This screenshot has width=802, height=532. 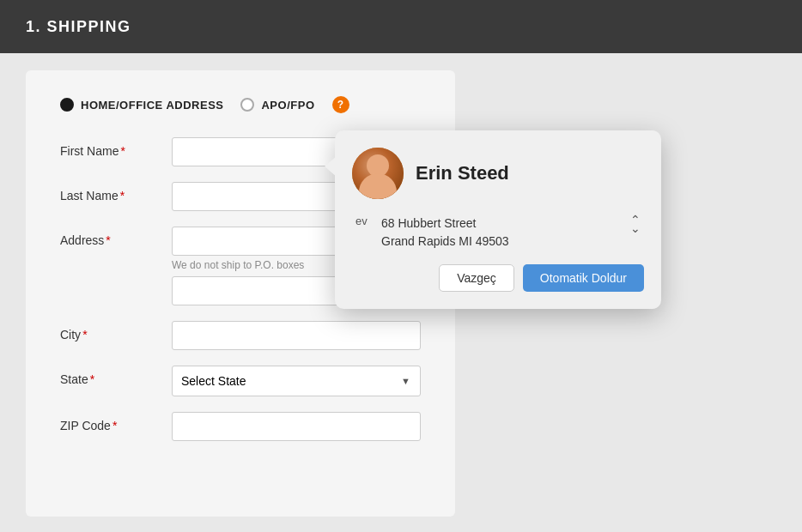 What do you see at coordinates (116, 422) in the screenshot?
I see `zip-label: ZIP Code*` at bounding box center [116, 422].